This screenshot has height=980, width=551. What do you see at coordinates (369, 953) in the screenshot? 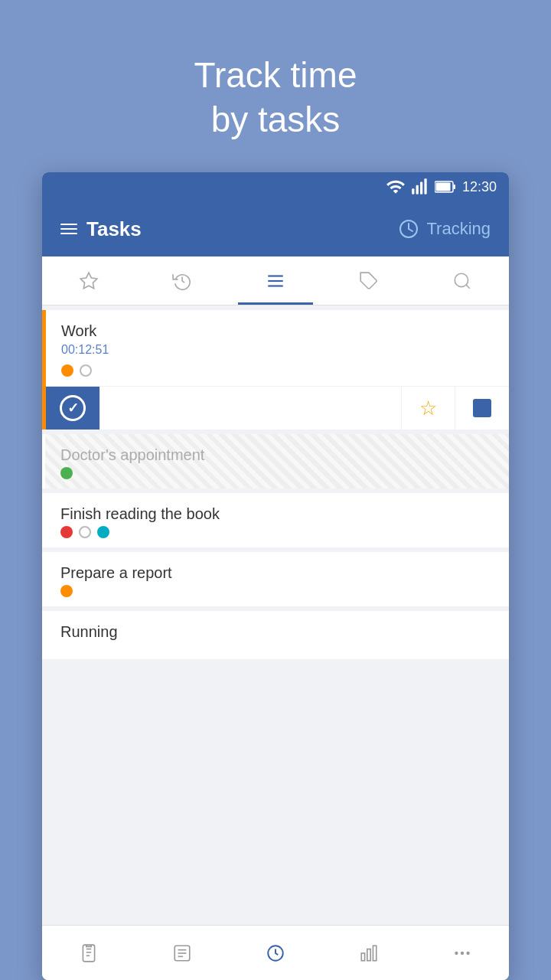
I see `bar-chart-icon` at bounding box center [369, 953].